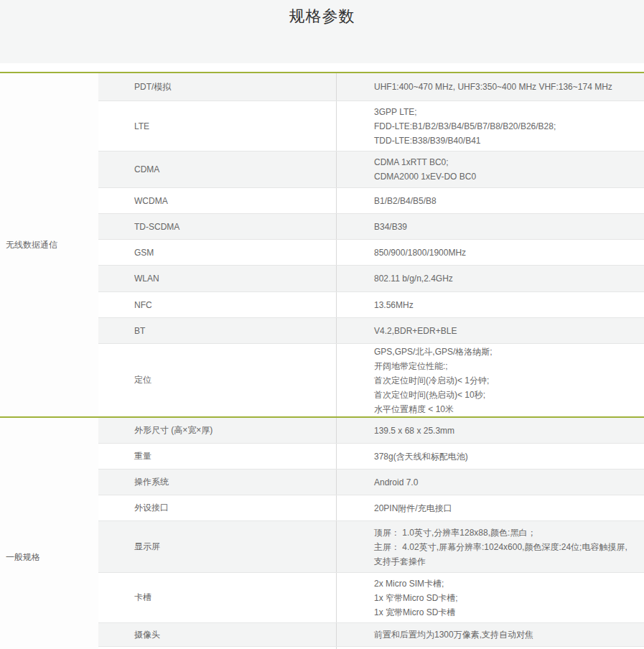  I want to click on table-row: NFC13.56MHz, so click(371, 304).